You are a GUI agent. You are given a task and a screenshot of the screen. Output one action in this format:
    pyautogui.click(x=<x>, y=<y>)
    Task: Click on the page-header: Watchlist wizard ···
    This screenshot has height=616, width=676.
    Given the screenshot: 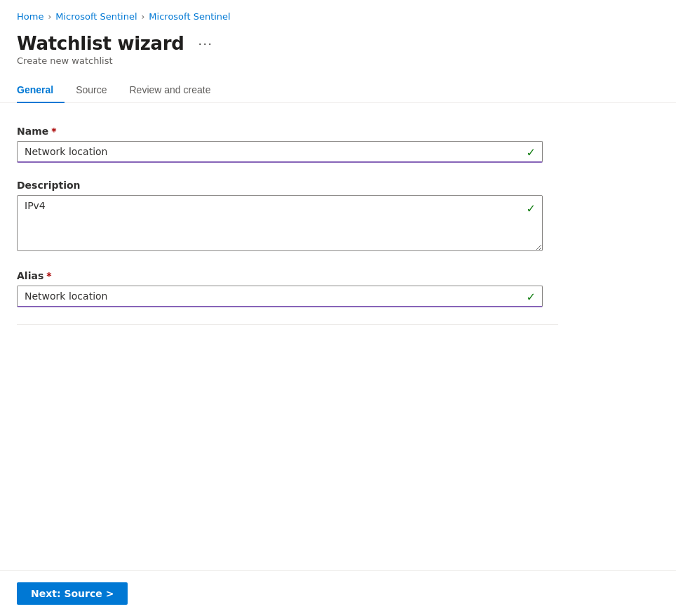 What is the action you would take?
    pyautogui.click(x=338, y=41)
    